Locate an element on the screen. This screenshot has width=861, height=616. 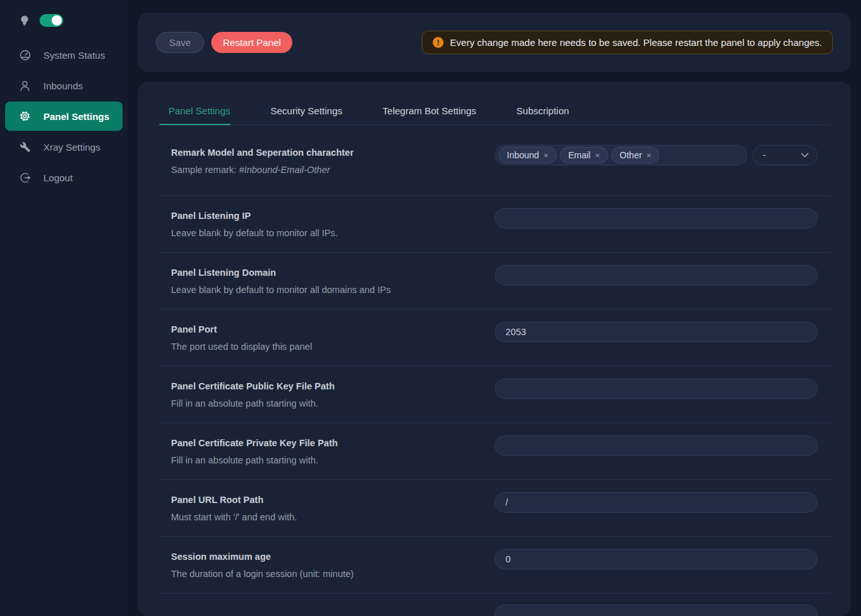
tag-label: Inbound is located at coordinates (523, 155).